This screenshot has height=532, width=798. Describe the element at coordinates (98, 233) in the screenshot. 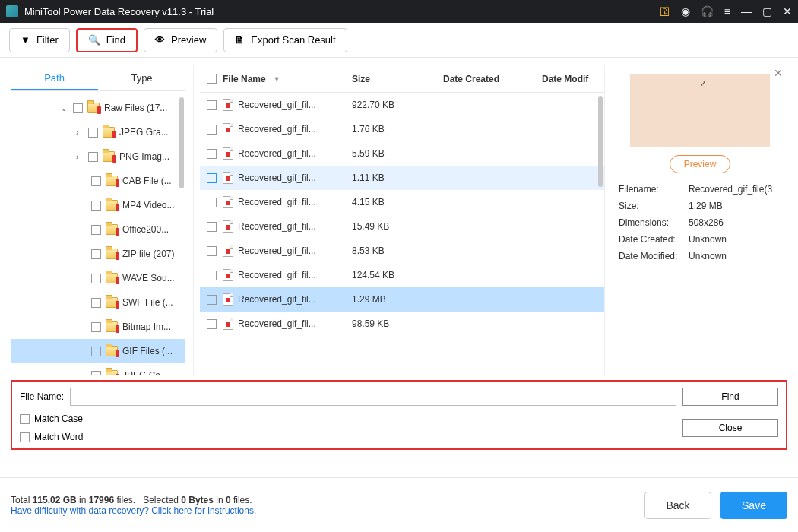

I see `tree: ⌄Raw Files (17...›JPEG Gra...›PNG Imag..…` at that location.